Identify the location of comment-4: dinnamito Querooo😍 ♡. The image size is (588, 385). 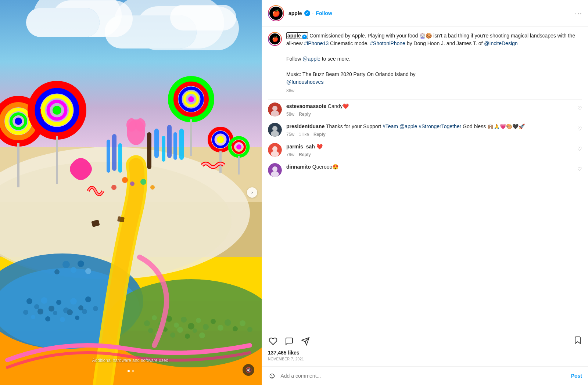
(425, 170).